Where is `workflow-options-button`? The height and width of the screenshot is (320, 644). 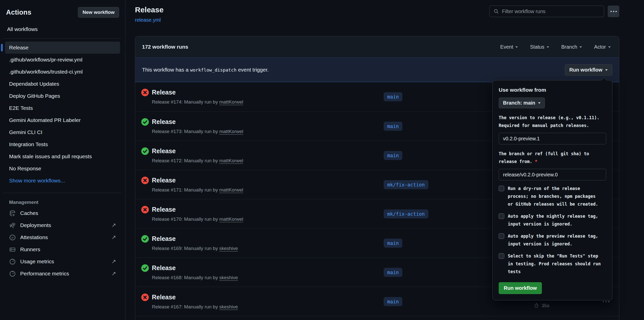
workflow-options-button is located at coordinates (613, 11).